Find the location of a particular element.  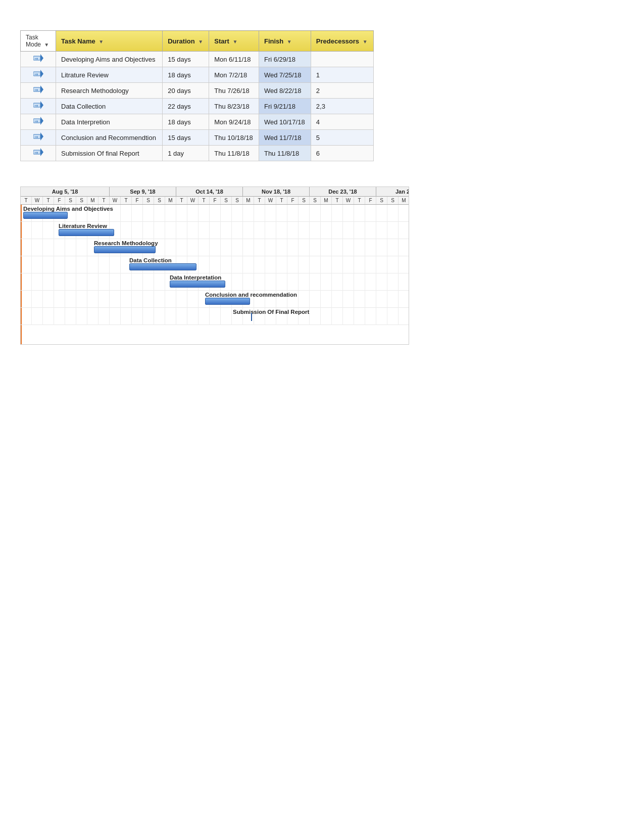

gantt-period-label: Jan 27, '19 is located at coordinates (393, 192).